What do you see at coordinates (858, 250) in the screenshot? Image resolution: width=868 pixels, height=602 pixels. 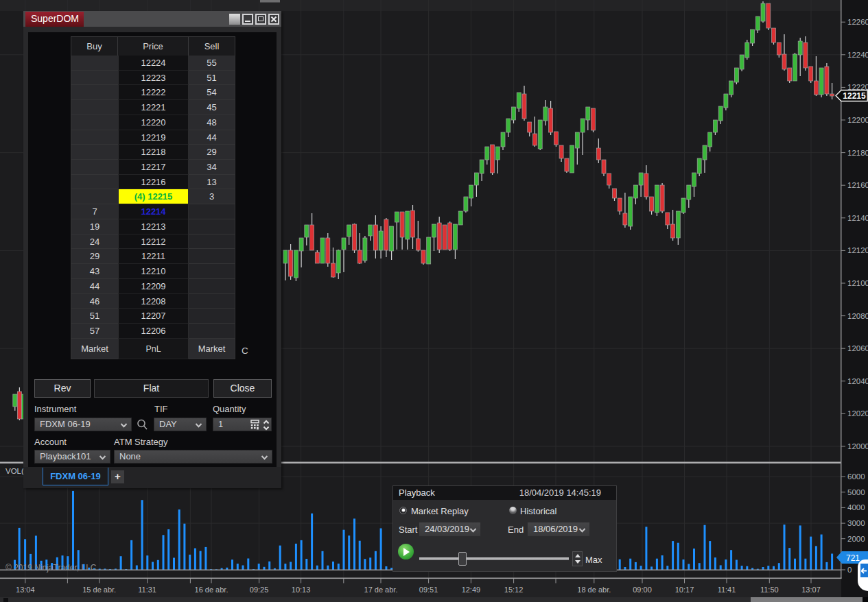 I see `svg-text: 12120` at bounding box center [858, 250].